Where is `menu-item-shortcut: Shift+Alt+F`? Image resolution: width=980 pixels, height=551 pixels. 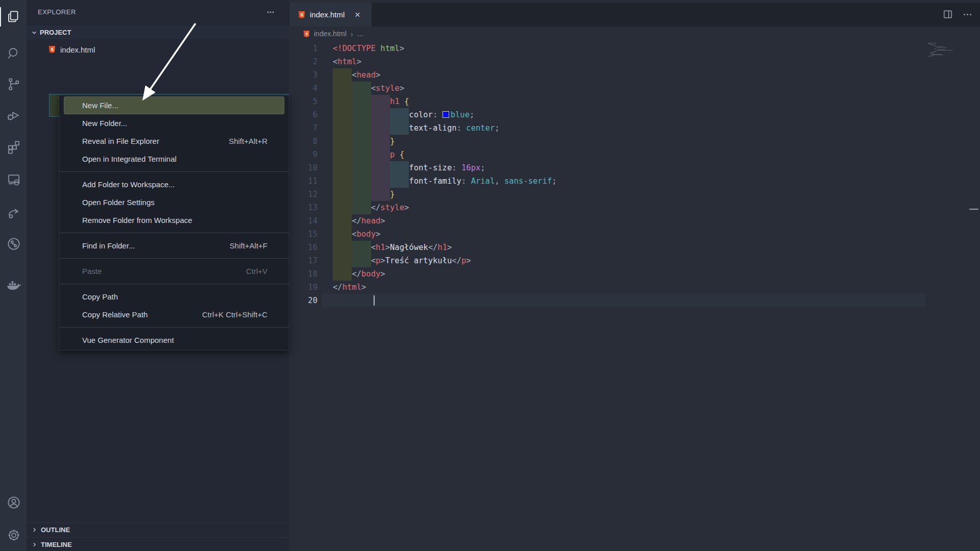 menu-item-shortcut: Shift+Alt+F is located at coordinates (249, 246).